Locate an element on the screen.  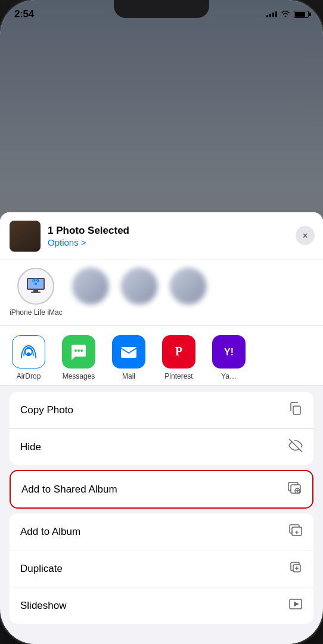
hide-icon is located at coordinates (296, 447).